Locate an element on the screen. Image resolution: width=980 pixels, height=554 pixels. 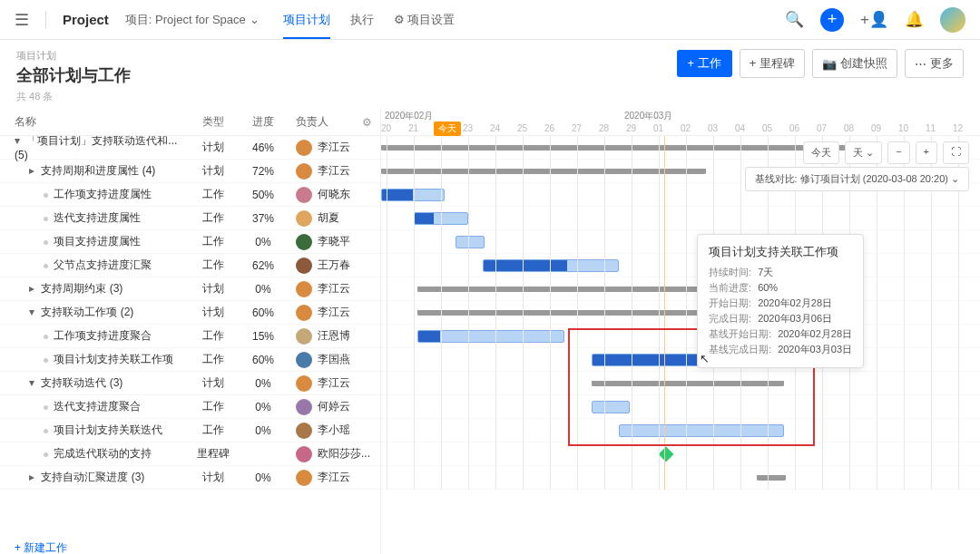
col-progress: 进度 is located at coordinates (263, 121).